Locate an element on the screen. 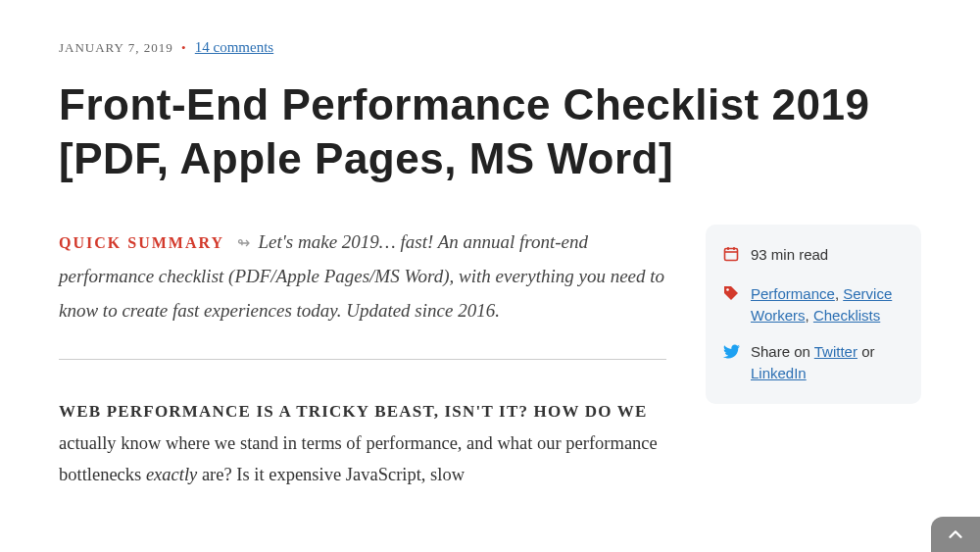 This screenshot has height=552, width=980. tags-row: Performance, Service Workers, Checklists is located at coordinates (813, 305).